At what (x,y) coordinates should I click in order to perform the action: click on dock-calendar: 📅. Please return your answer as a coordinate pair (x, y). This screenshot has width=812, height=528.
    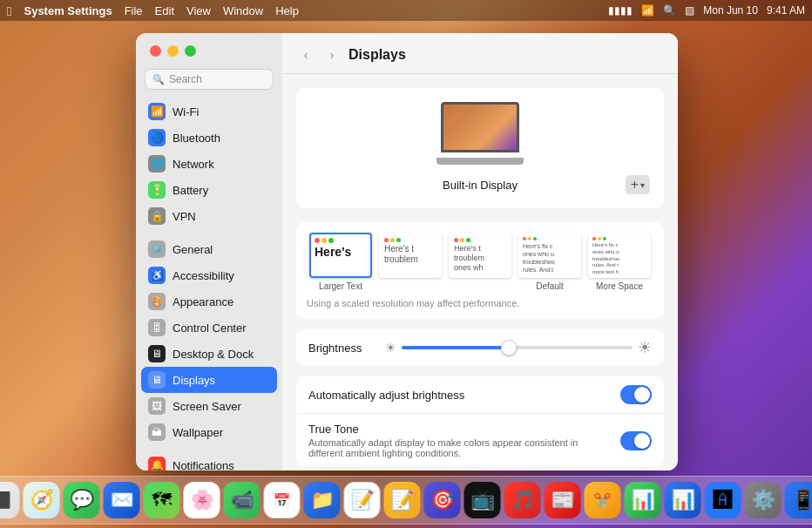
    Looking at the image, I should click on (282, 500).